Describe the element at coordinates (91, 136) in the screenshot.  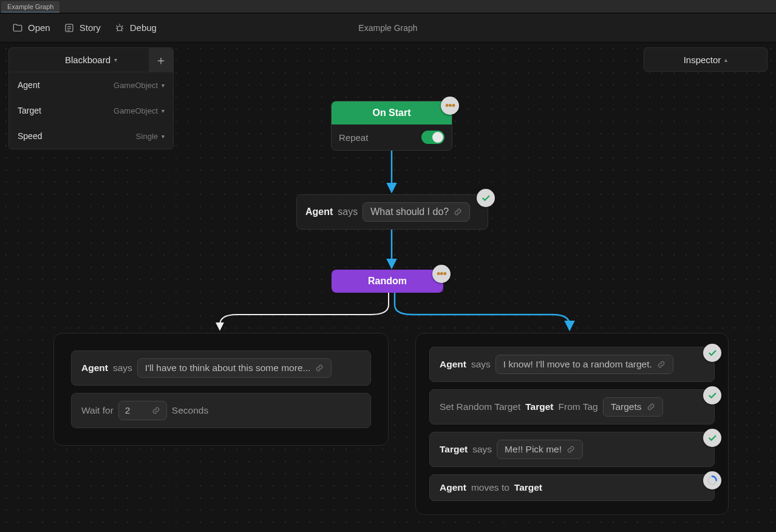
I see `blackboard-var-speed: Speed Single▾` at that location.